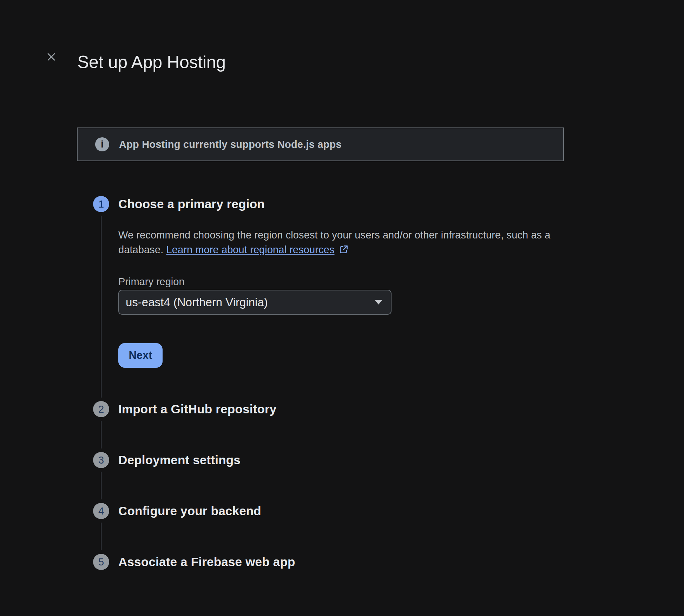 This screenshot has width=684, height=616. Describe the element at coordinates (322, 528) in the screenshot. I see `step-configure-your-backend: 4 Configure your backend` at that location.